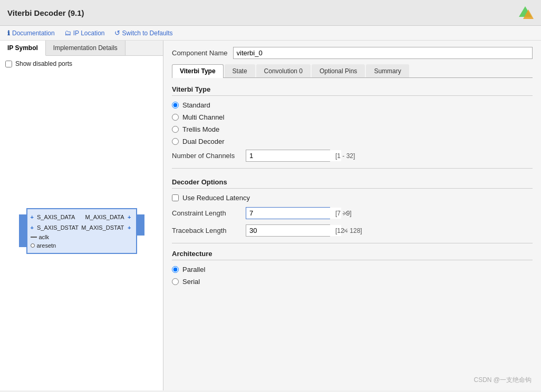 The width and height of the screenshot is (541, 392). What do you see at coordinates (206, 156) in the screenshot?
I see `num-channels-label: Number of Channels` at bounding box center [206, 156].